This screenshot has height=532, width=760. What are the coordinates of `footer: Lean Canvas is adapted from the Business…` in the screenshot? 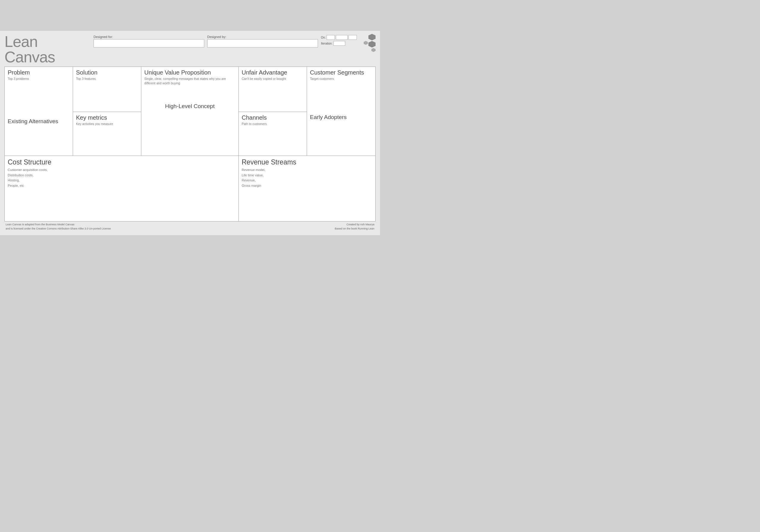 It's located at (190, 227).